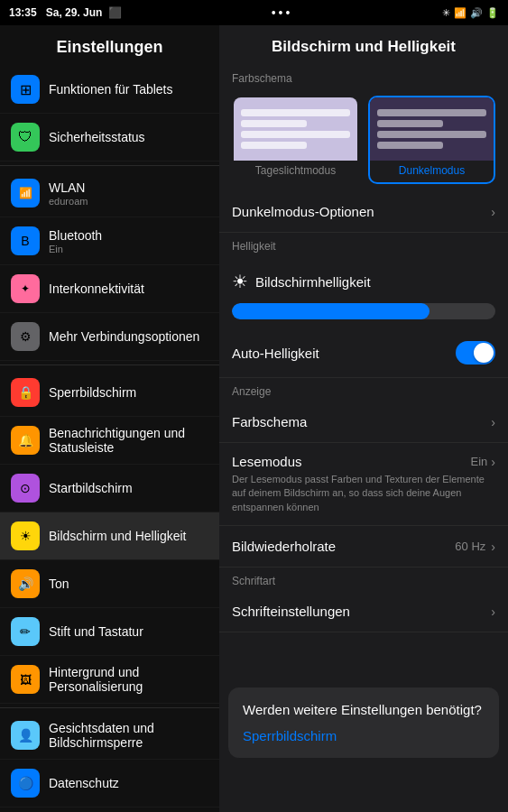  What do you see at coordinates (364, 390) in the screenshot?
I see `anzeige-section-label: Anzeige` at bounding box center [364, 390].